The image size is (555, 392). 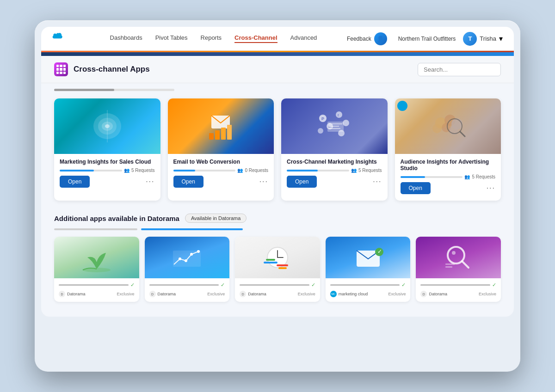 I want to click on dt-card-body-2: ✓ D Datorama Exclusive, so click(x=187, y=290).